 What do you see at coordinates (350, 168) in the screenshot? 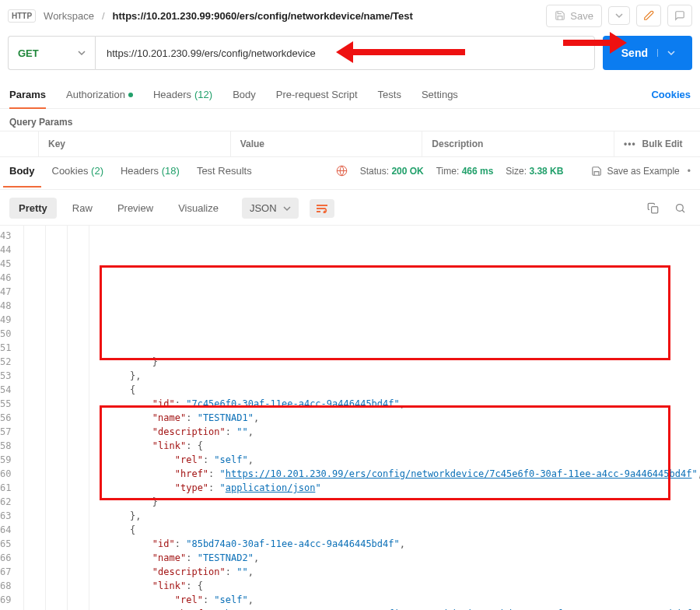
I see `response-tabs: Body Cookies (2) Headers (18) Test Resul…` at bounding box center [350, 168].